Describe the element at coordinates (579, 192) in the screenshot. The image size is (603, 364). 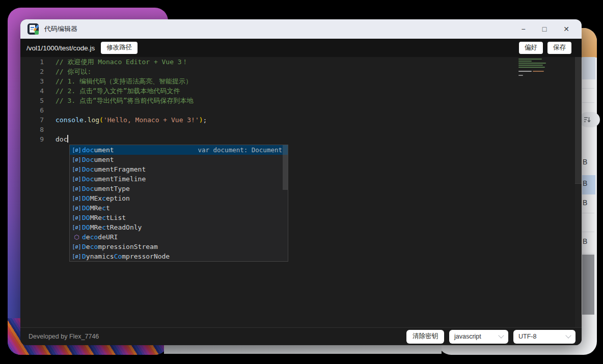
I see `editor-scrollbar` at that location.